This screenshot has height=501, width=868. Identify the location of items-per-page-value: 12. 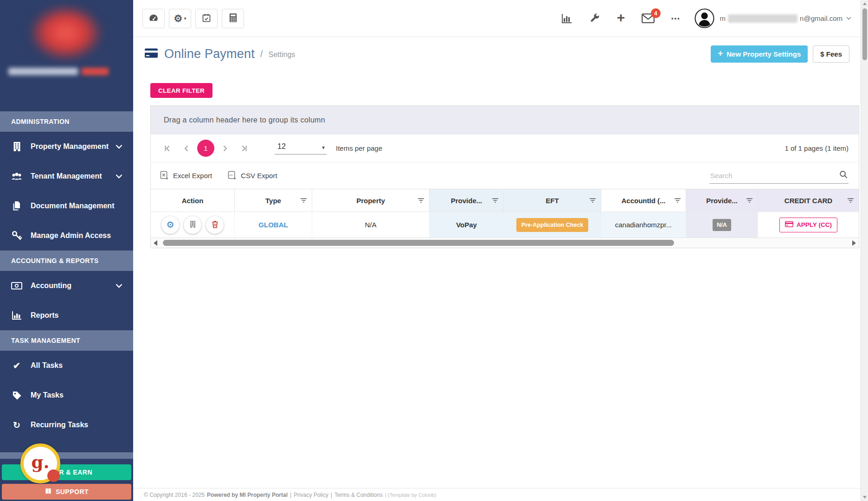
(282, 147).